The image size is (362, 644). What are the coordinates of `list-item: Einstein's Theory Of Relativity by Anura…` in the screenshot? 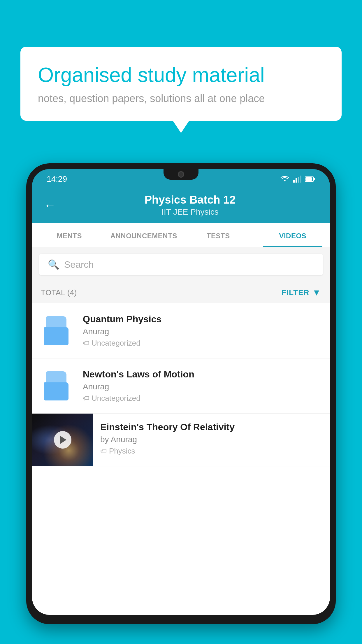 It's located at (181, 440).